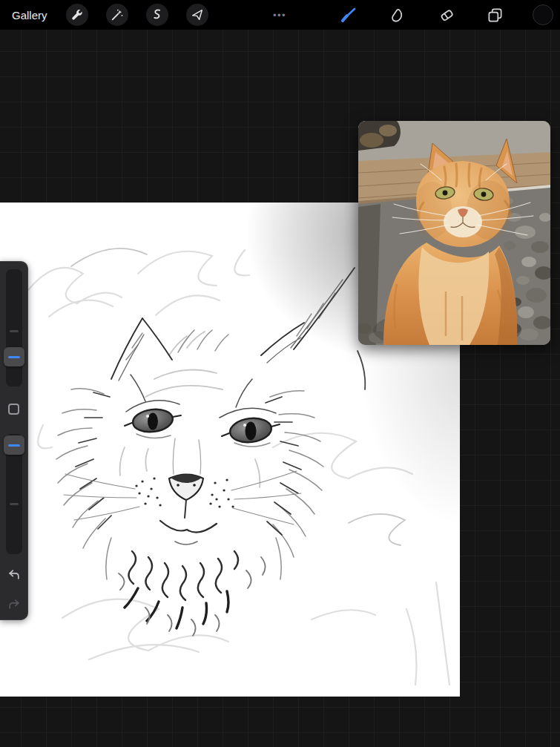 This screenshot has width=560, height=747. I want to click on magic-wand-icon, so click(117, 15).